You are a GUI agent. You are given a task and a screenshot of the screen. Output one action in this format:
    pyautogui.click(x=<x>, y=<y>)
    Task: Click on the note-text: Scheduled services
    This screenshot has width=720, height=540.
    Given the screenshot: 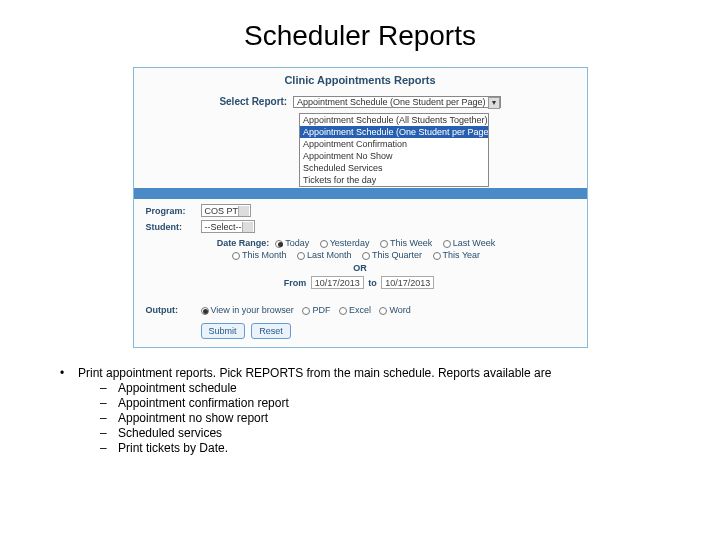 What is the action you would take?
    pyautogui.click(x=170, y=433)
    